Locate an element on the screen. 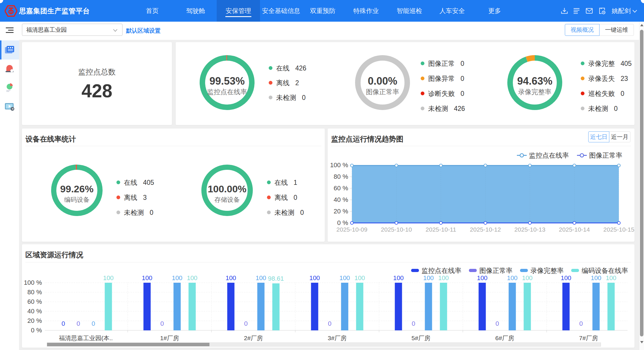  gauge-legend-item: 录像丢失23 is located at coordinates (604, 79).